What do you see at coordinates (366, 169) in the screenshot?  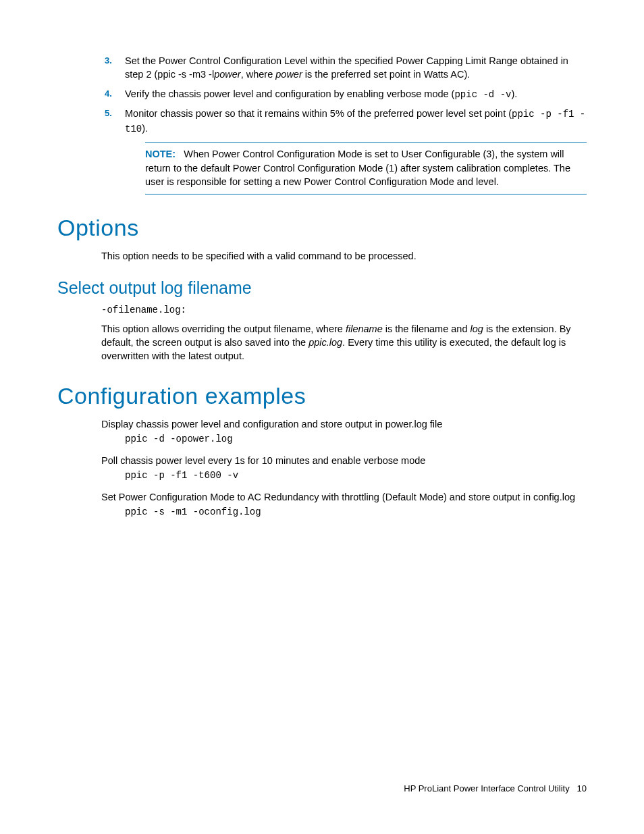 I see `note-box: NOTE: When Power Control Configuration M…` at bounding box center [366, 169].